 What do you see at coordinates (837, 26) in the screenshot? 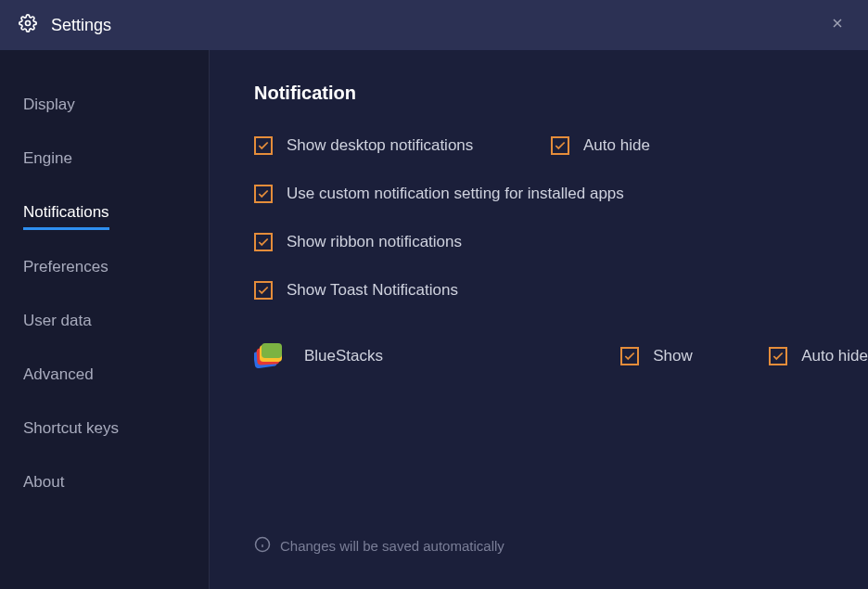
I see `close-button` at bounding box center [837, 26].